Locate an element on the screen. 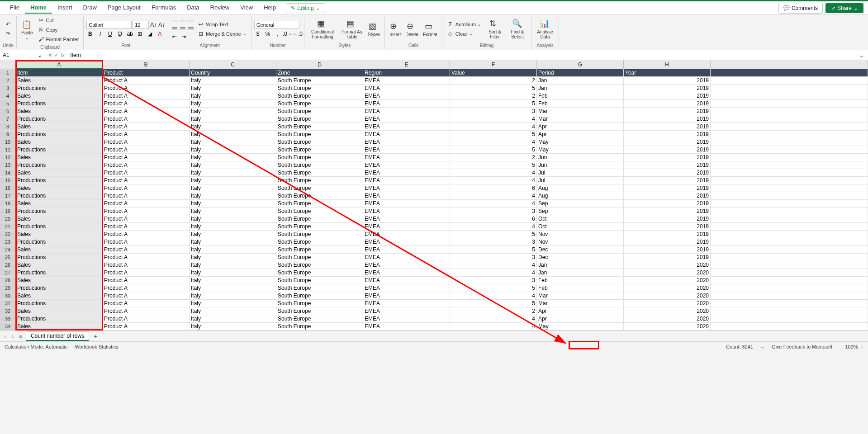 The height and width of the screenshot is (434, 868). wrap-text-button: ↩Wrap Text is located at coordinates (222, 24).